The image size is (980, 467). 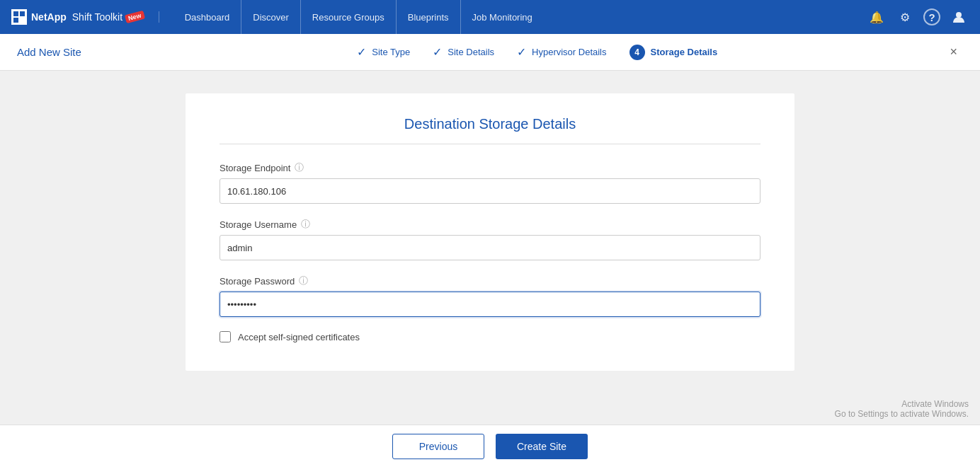 What do you see at coordinates (905, 17) in the screenshot?
I see `gear-icon: ⚙` at bounding box center [905, 17].